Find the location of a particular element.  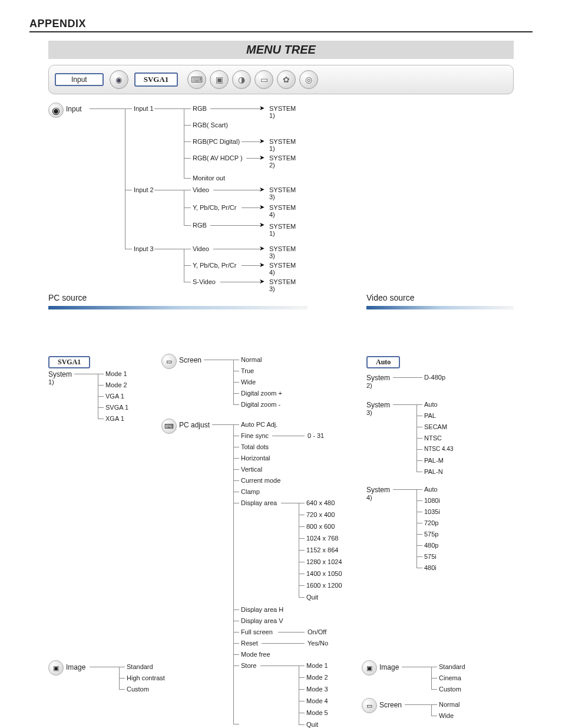

p4: Horizontal is located at coordinates (256, 458).